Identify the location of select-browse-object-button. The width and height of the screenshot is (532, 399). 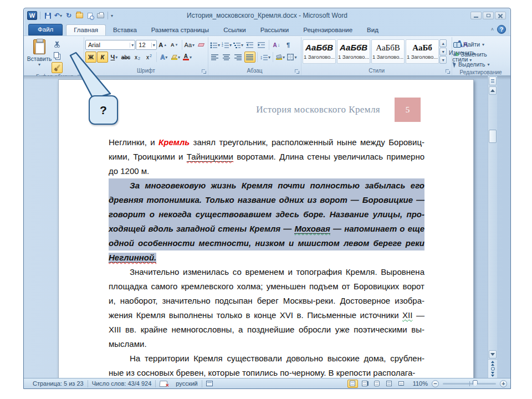
(493, 369).